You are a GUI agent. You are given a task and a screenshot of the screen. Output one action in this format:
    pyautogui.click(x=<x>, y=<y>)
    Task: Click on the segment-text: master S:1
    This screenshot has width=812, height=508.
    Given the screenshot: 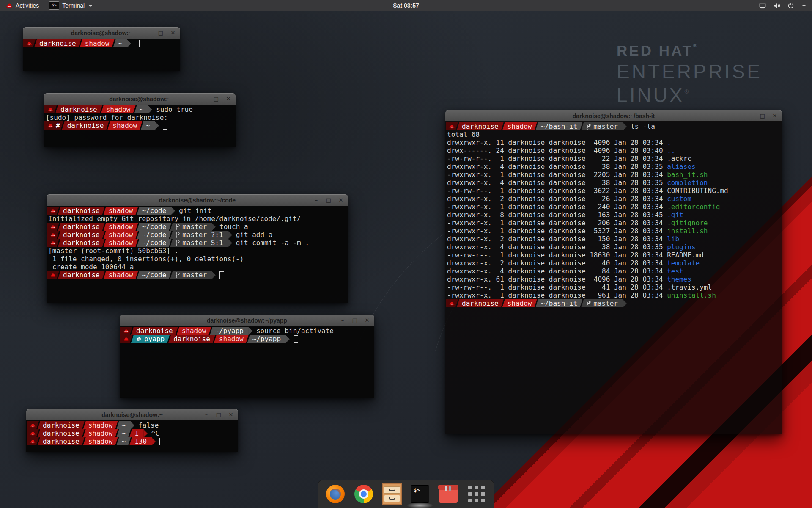 What is the action you would take?
    pyautogui.click(x=203, y=243)
    